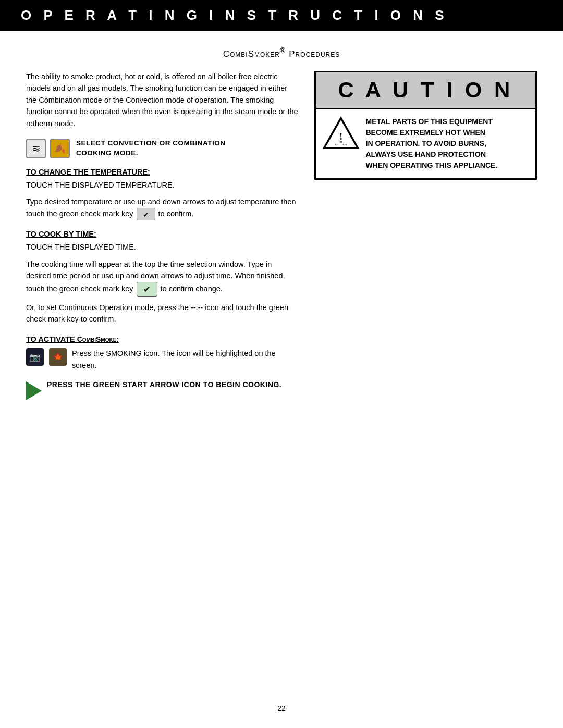 The height and width of the screenshot is (728, 563). Describe the element at coordinates (426, 125) in the screenshot. I see `caution-box: C A U T I O N ! CAUTION HOT SURFACE ≋` at that location.